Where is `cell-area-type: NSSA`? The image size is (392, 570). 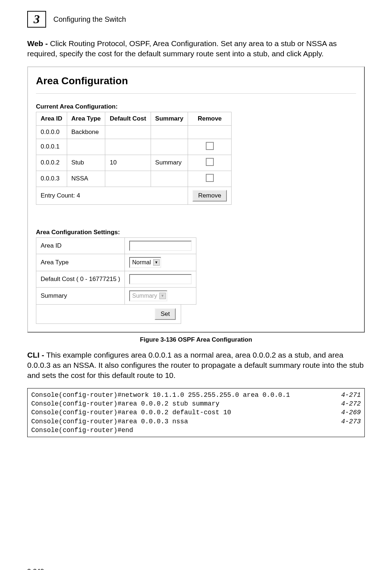 cell-area-type: NSSA is located at coordinates (86, 179).